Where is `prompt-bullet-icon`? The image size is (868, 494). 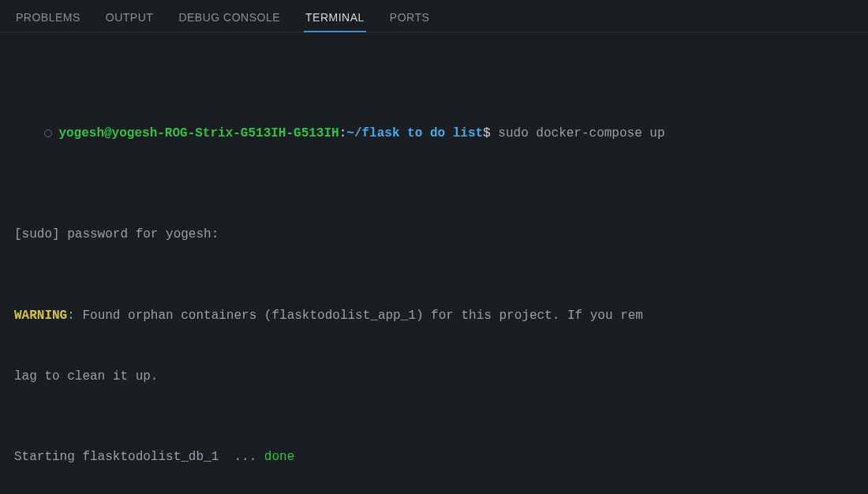
prompt-bullet-icon is located at coordinates (48, 133).